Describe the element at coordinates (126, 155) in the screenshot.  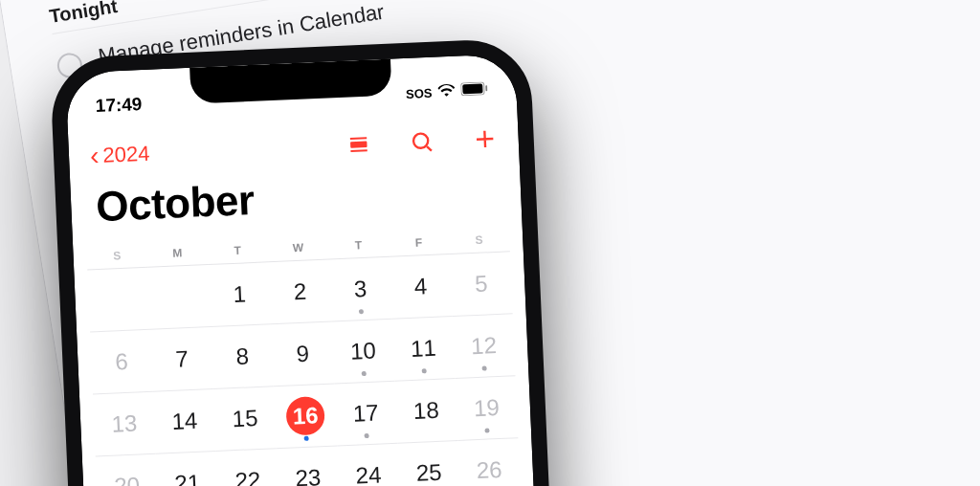
I see `back-year-label: 2024` at that location.